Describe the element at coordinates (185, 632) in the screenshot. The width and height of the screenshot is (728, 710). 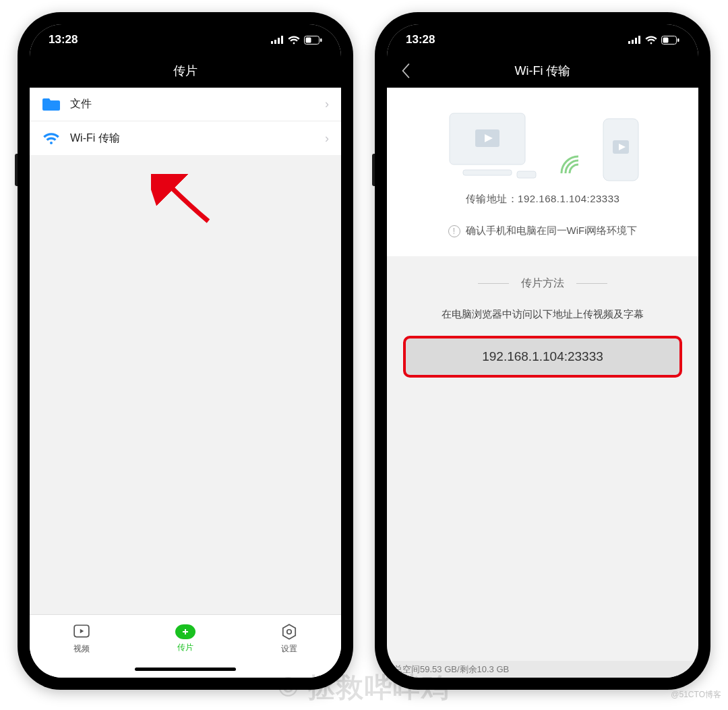
I see `cloud-icon` at that location.